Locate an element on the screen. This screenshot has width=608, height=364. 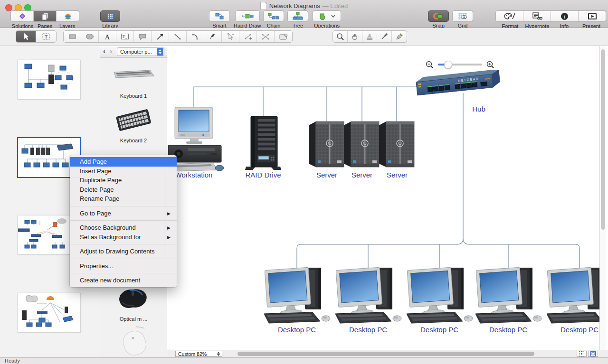
raid-drive-label: RAID Drive is located at coordinates (263, 175).